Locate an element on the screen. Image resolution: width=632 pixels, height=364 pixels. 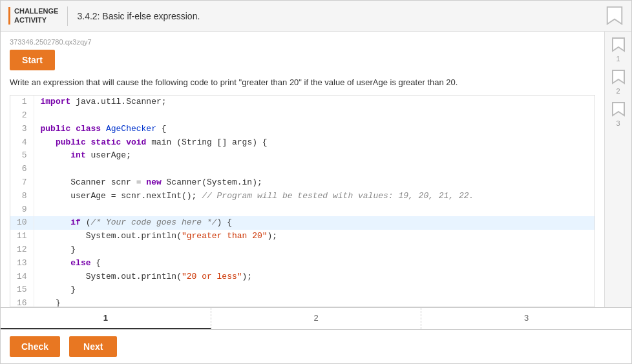
line-code: else { is located at coordinates (314, 263).